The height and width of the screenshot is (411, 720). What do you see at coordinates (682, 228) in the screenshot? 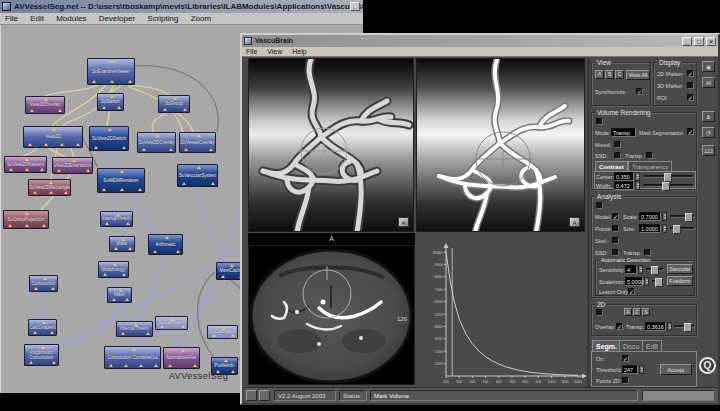
I see `size-slider` at bounding box center [682, 228].